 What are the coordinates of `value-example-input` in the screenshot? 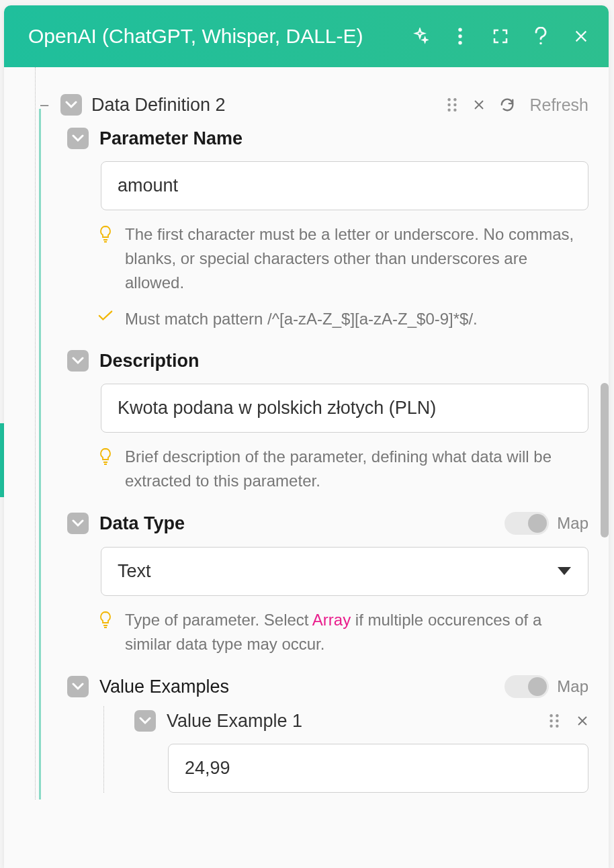 It's located at (378, 769).